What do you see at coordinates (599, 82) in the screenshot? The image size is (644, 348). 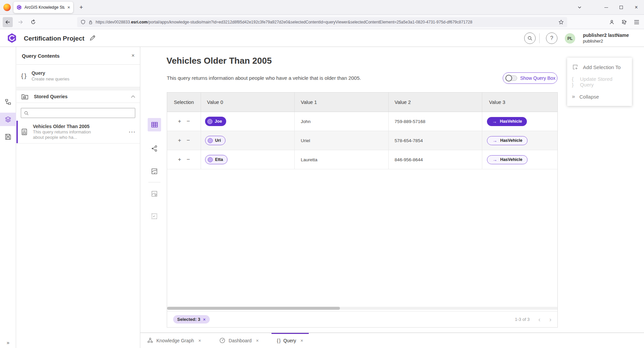 I see `selection-context-menu: Add Selection To { } Update Stored Query…` at bounding box center [599, 82].